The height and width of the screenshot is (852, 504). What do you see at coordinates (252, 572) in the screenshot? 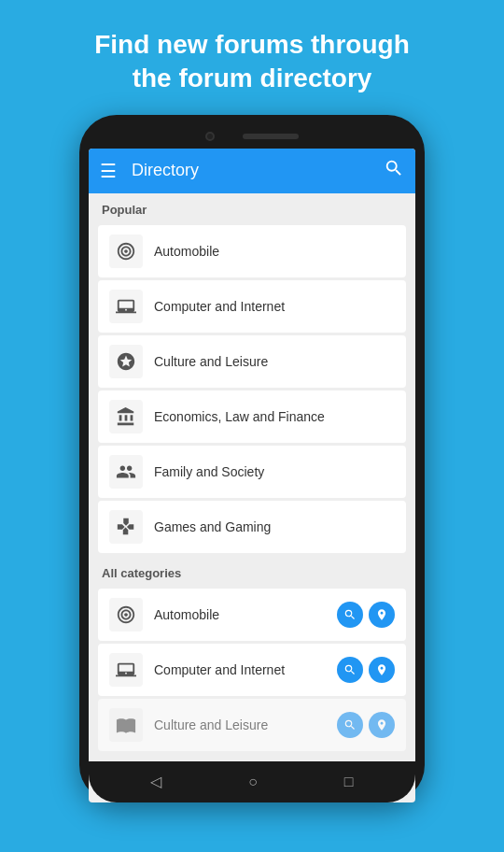
I see `all-categories-label: All categories` at bounding box center [252, 572].